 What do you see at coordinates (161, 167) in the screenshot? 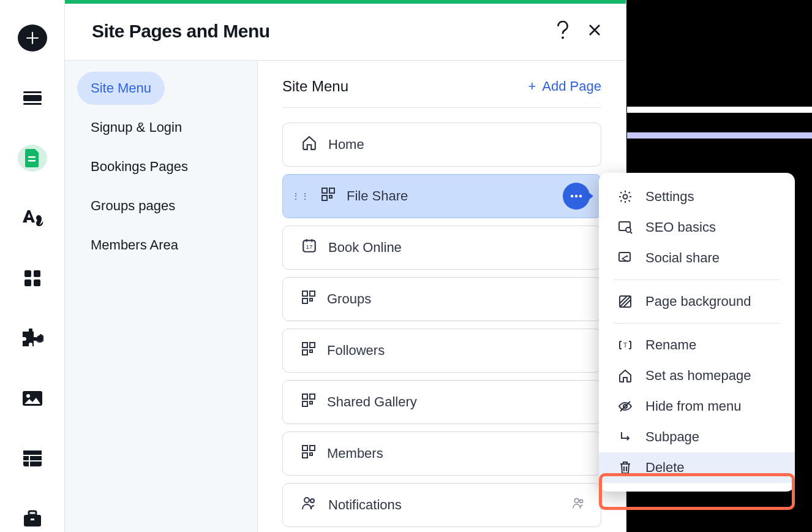
I see `sidebar-item-bookings: Bookings Pages` at bounding box center [161, 167].